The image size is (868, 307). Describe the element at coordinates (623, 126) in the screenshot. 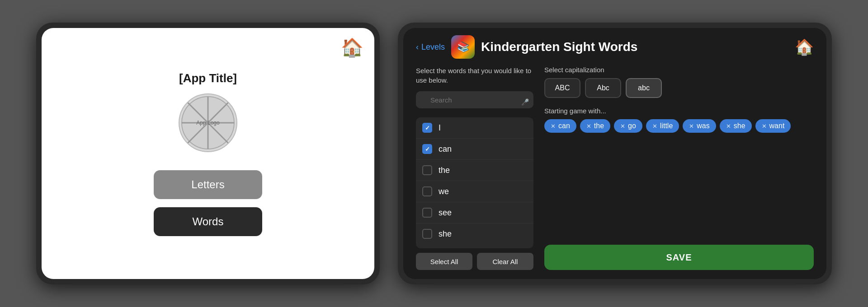

I see `tag-x-go: ✕` at that location.